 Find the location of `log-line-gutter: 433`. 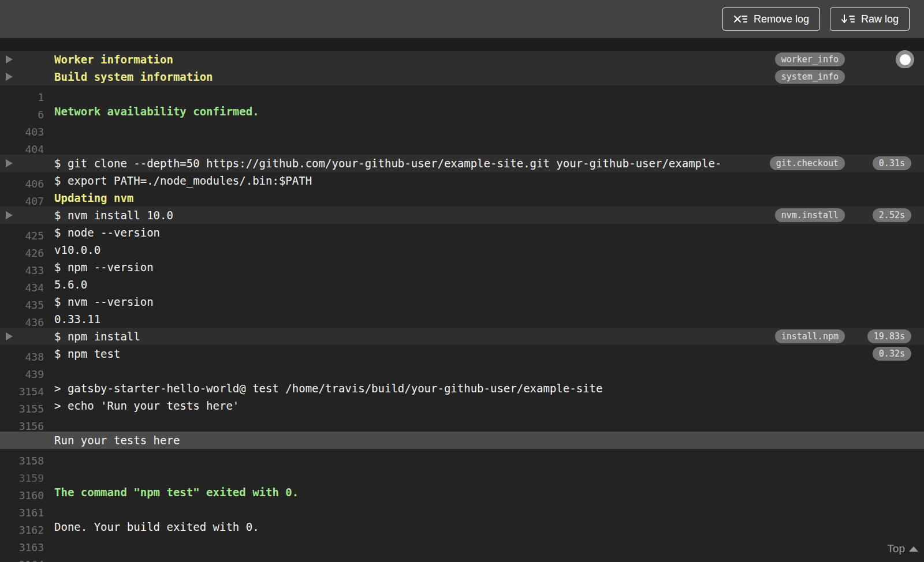

log-line-gutter: 433 is located at coordinates (22, 233).